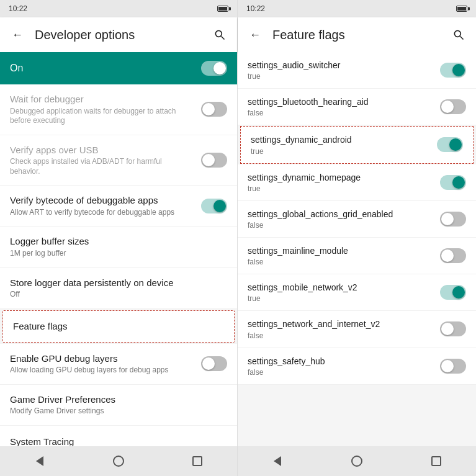 The width and height of the screenshot is (476, 476). Describe the element at coordinates (340, 189) in the screenshot. I see `flag-value-dynamic-homepage: true` at that location.